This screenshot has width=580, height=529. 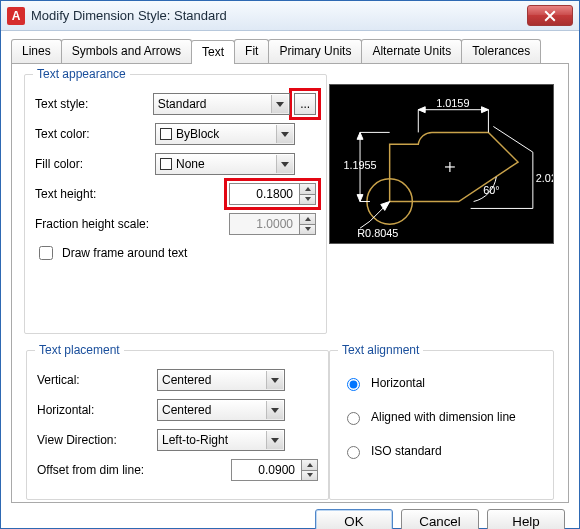 What do you see at coordinates (102, 470) in the screenshot?
I see `label-offset: Offset from dim line:` at bounding box center [102, 470].